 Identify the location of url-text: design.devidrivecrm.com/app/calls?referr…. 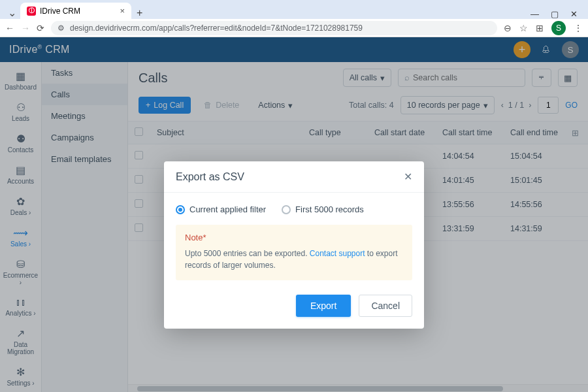
(216, 28).